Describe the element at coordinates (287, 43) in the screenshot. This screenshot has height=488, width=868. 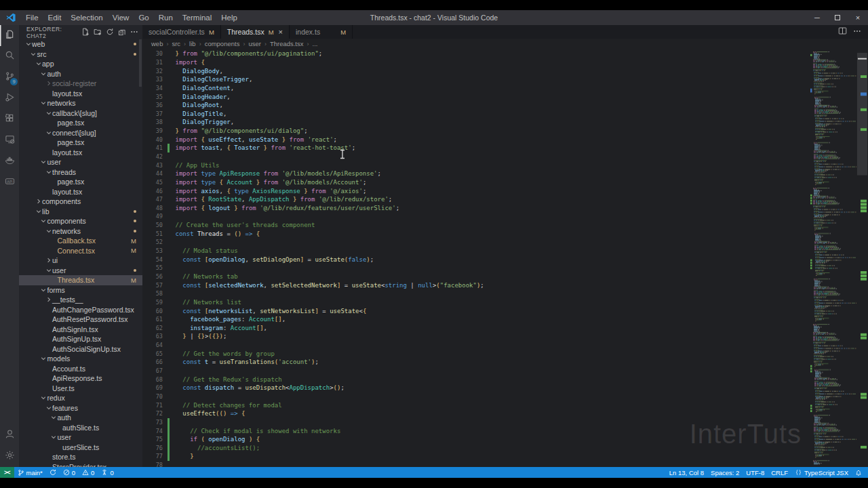
I see `breadcrumb-item: Threads.tsx` at that location.